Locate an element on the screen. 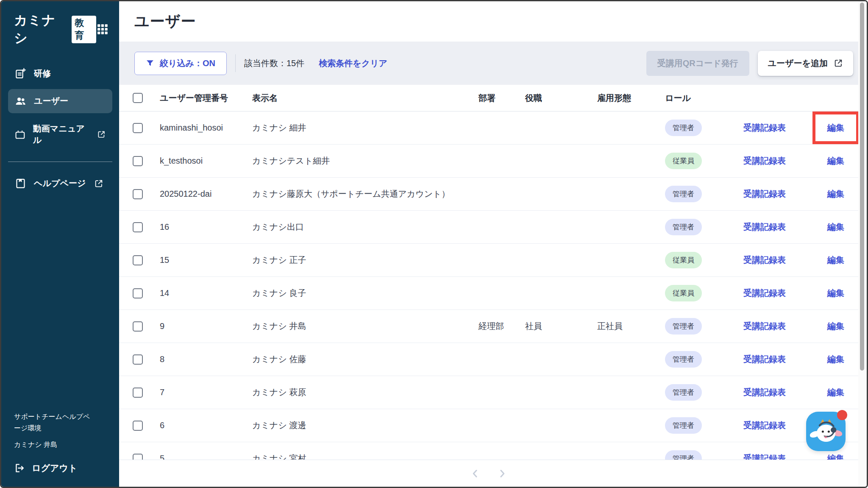 This screenshot has width=868, height=488. qr-code-button: 受講用QRコード発行 is located at coordinates (698, 64).